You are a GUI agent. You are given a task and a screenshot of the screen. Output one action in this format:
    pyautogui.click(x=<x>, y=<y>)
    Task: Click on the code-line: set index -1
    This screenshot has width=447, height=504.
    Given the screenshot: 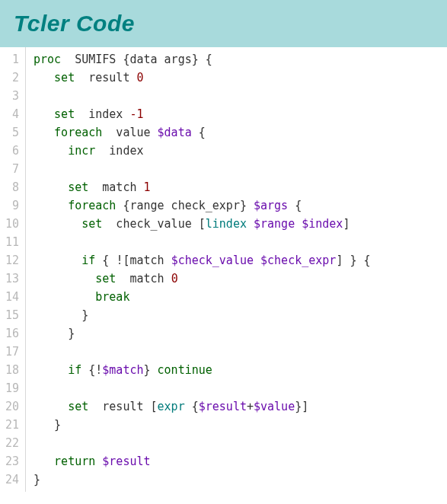 What is the action you would take?
    pyautogui.click(x=203, y=114)
    